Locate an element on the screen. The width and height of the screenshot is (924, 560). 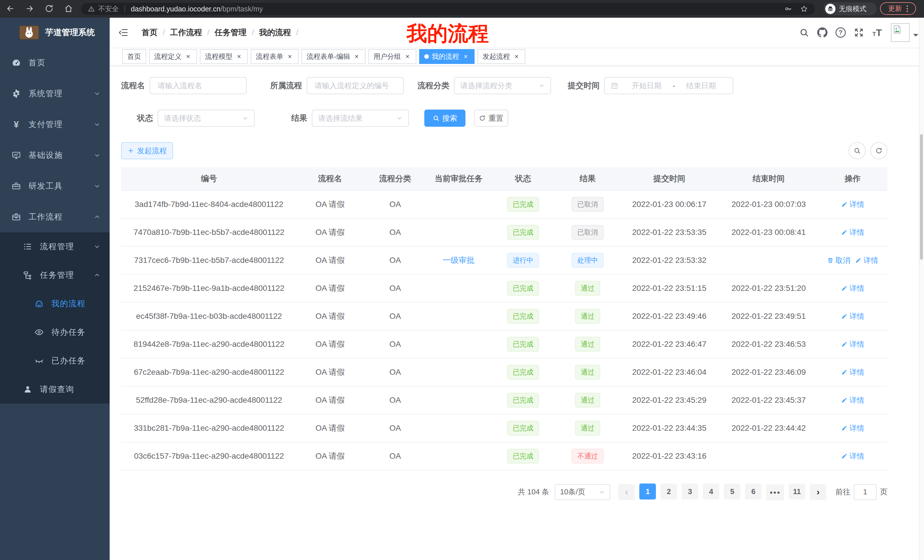
sidebar-item: 请假查询 is located at coordinates (55, 389).